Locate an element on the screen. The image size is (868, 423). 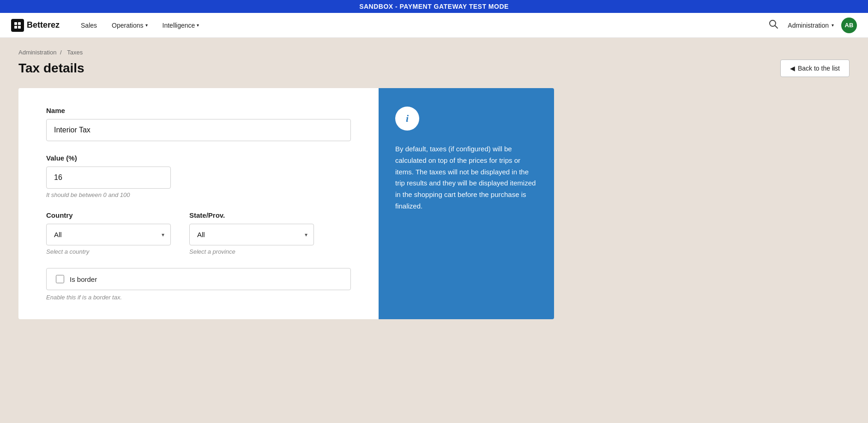
checkbox-label: Is border is located at coordinates (83, 280).